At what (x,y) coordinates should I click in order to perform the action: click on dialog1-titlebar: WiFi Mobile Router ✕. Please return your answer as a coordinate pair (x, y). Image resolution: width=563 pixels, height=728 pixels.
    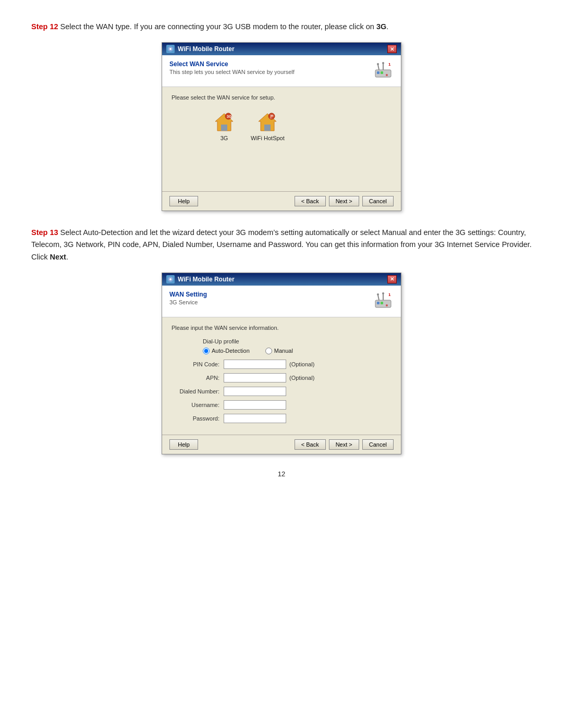
    Looking at the image, I should click on (282, 49).